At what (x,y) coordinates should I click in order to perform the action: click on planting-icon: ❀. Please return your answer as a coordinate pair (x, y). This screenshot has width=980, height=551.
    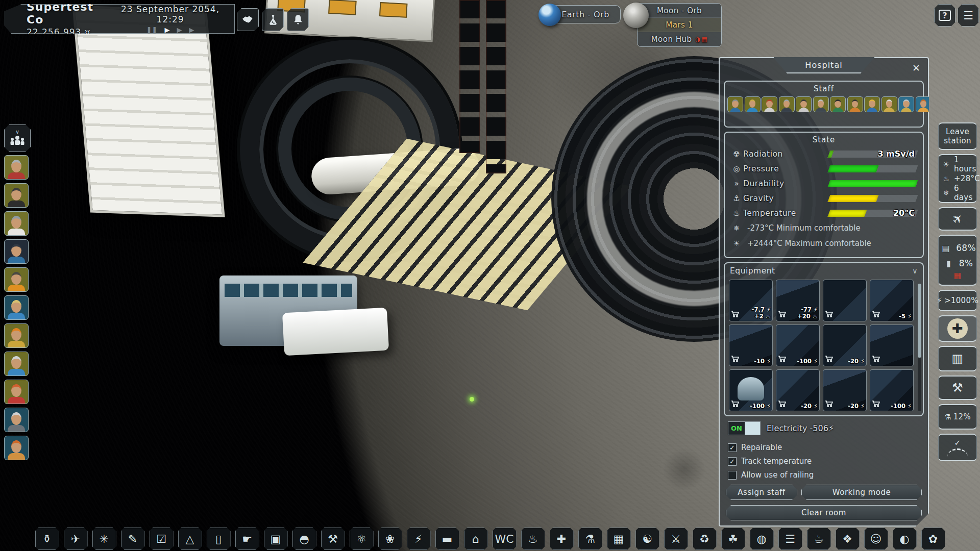
    Looking at the image, I should click on (390, 539).